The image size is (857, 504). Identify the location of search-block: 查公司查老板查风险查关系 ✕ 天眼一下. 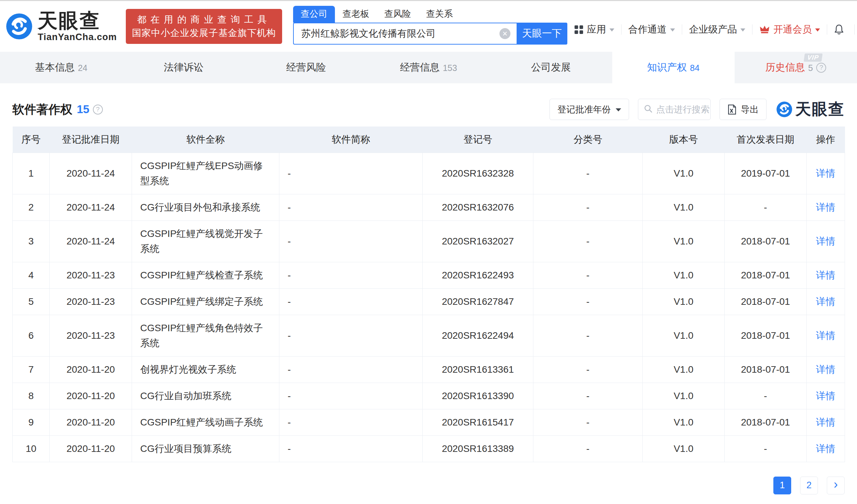
(430, 26).